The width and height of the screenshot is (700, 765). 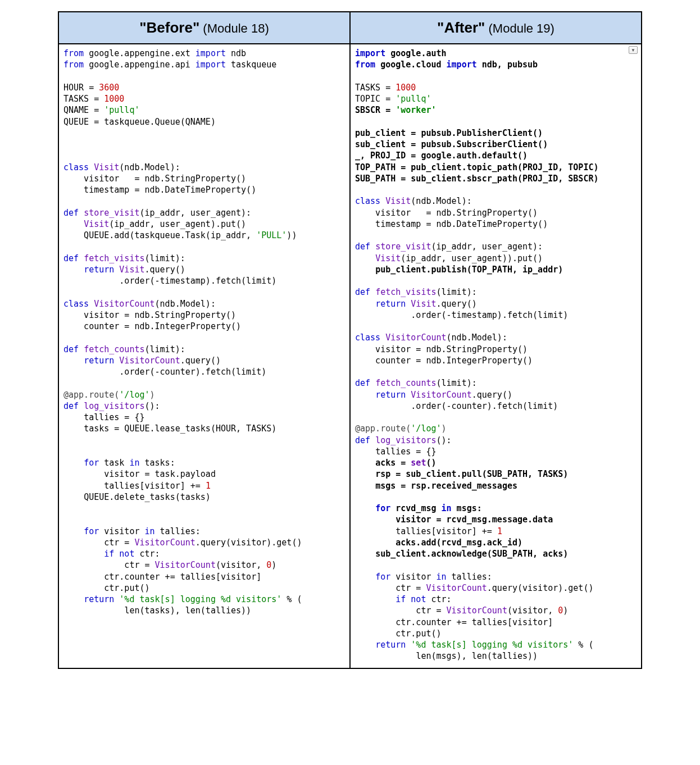 What do you see at coordinates (185, 315) in the screenshot?
I see `vc-visitor: ndb.StringProperty()` at bounding box center [185, 315].